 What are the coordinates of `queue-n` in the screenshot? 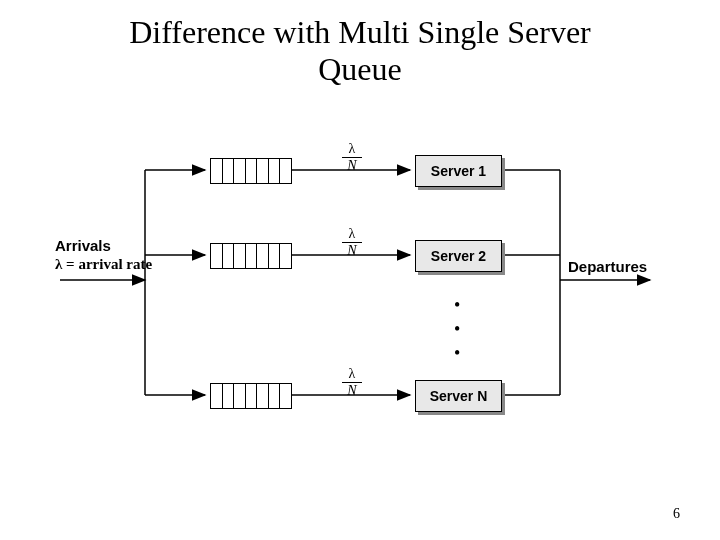 It's located at (251, 396).